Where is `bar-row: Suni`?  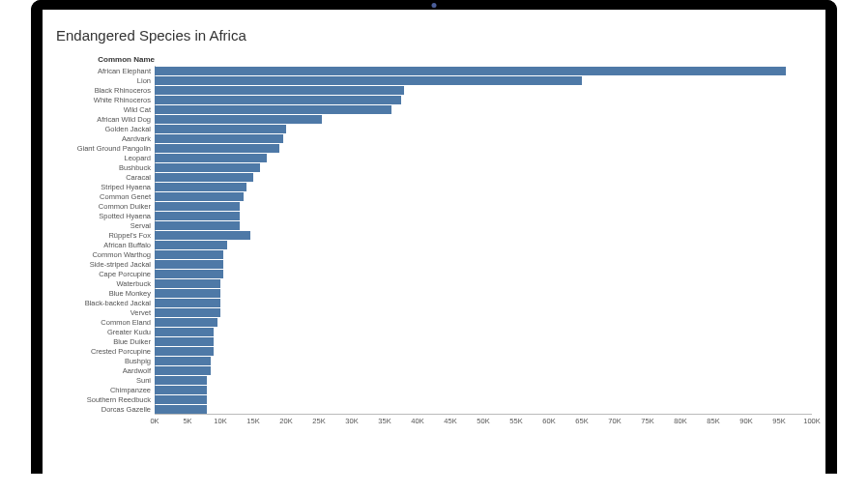
bar-row: Suni is located at coordinates (432, 380).